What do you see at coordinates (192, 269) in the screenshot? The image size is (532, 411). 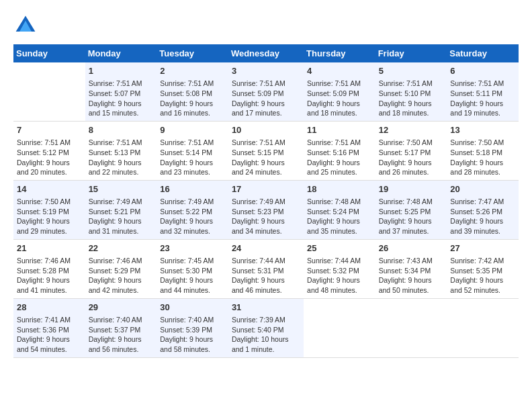 I see `calendar-cell: 23Sunrise: 7:45 AM Sunset: 5:30 PM Dayli…` at bounding box center [192, 269].